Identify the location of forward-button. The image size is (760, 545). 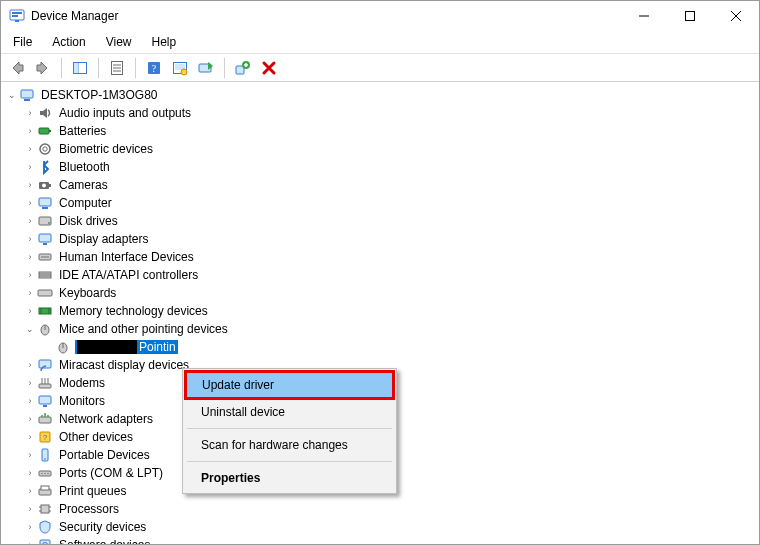
(43, 68).